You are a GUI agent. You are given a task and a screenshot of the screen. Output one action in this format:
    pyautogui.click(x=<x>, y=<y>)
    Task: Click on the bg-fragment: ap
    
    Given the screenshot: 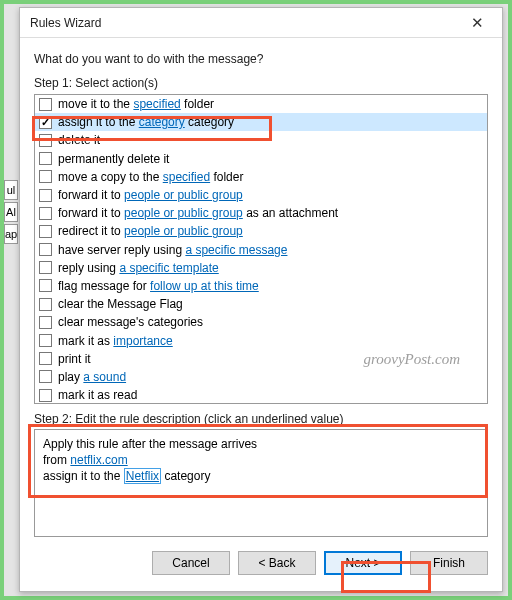 What is the action you would take?
    pyautogui.click(x=11, y=234)
    